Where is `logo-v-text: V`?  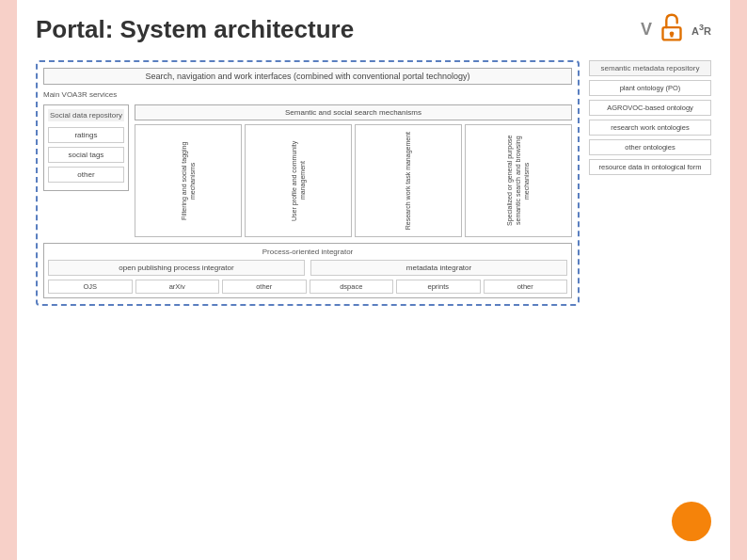
logo-v-text: V is located at coordinates (646, 30).